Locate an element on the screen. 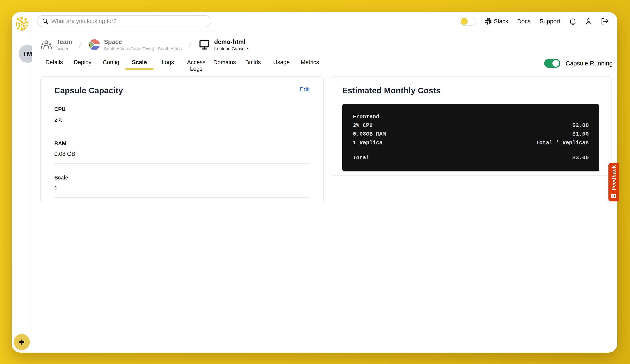 The height and width of the screenshot is (364, 630). nav-link-label: Docs is located at coordinates (524, 21).